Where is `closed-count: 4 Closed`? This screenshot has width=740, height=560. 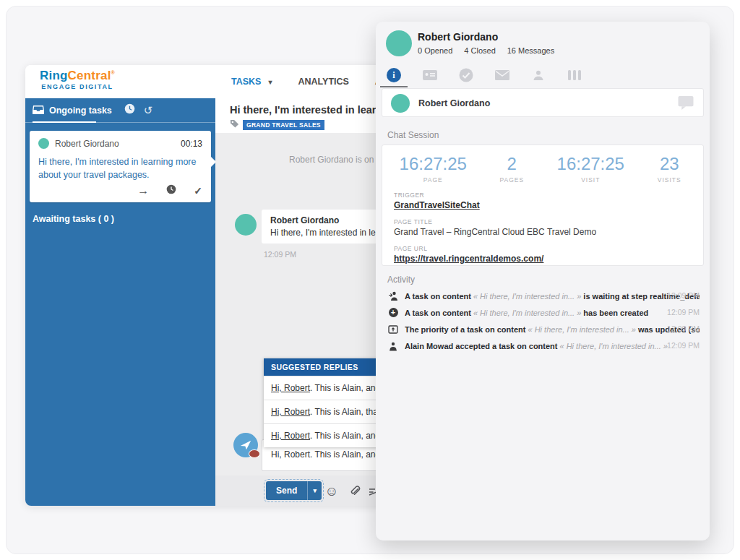 closed-count: 4 Closed is located at coordinates (480, 51).